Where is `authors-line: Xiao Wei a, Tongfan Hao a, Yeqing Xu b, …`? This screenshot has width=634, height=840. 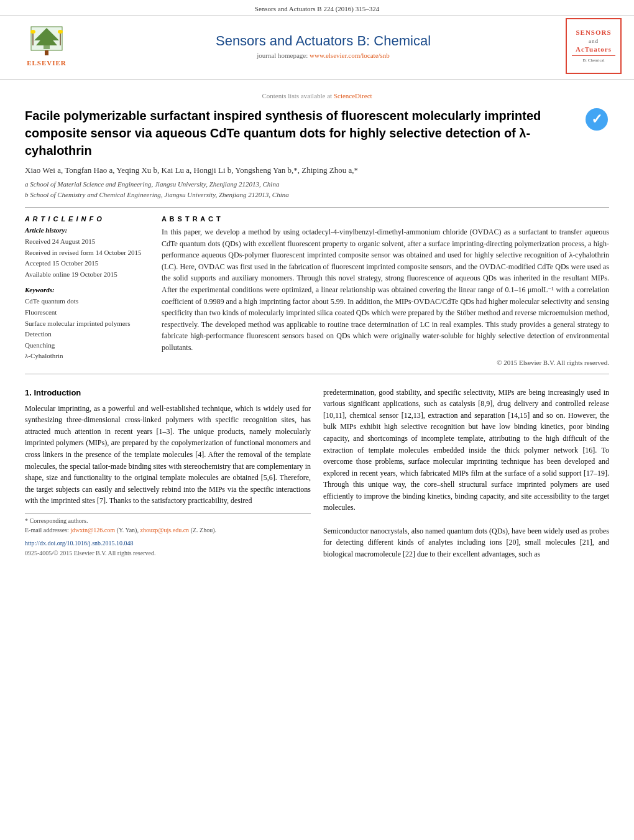
authors-line: Xiao Wei a, Tongfan Hao a, Yeqing Xu b, … is located at coordinates (317, 170).